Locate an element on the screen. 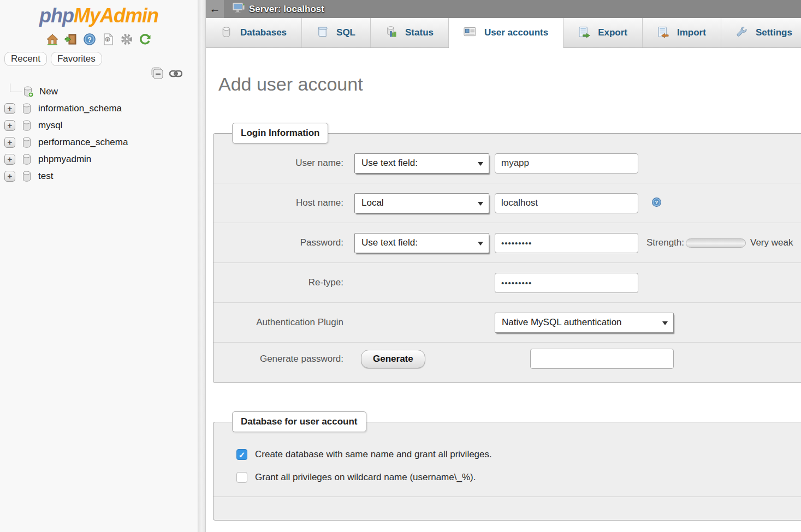  tab-label: Status is located at coordinates (419, 33).